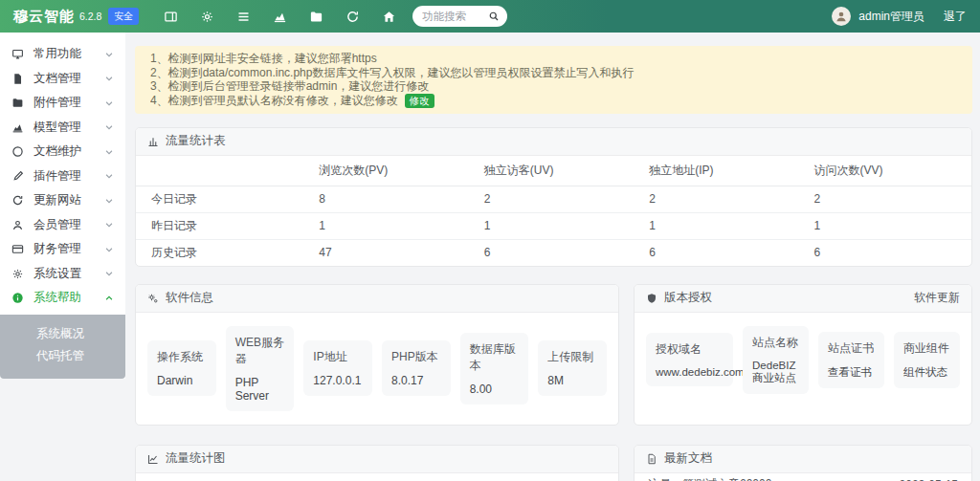 The width and height of the screenshot is (980, 481). What do you see at coordinates (63, 335) in the screenshot?
I see `sidebar-subitem-system-overview: 系统概况` at bounding box center [63, 335].